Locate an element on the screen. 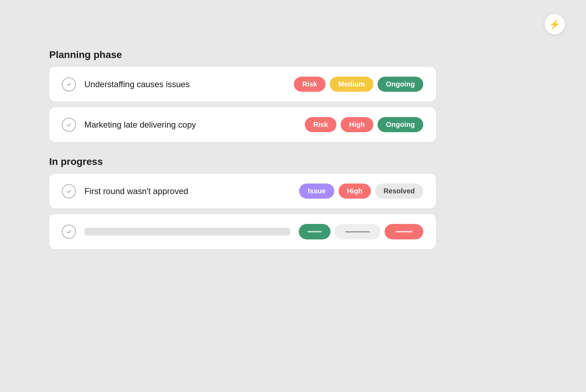  tag-placeholder-green is located at coordinates (315, 232).